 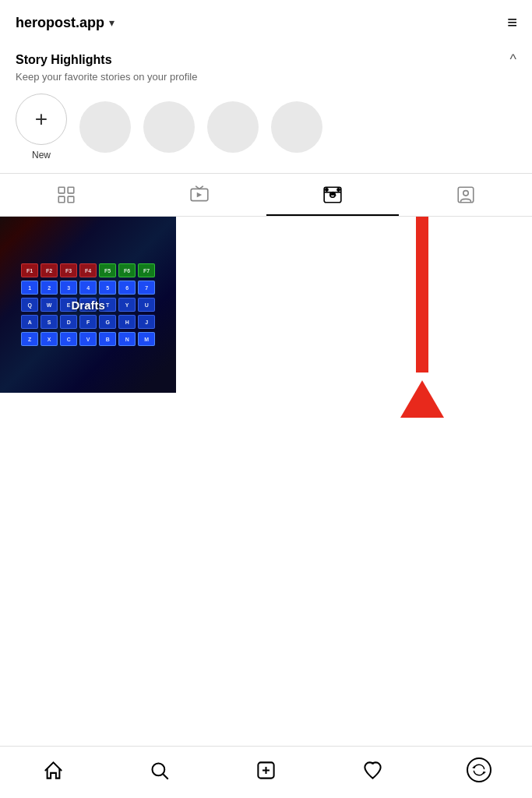 What do you see at coordinates (266, 770) in the screenshot?
I see `nav-add` at bounding box center [266, 770].